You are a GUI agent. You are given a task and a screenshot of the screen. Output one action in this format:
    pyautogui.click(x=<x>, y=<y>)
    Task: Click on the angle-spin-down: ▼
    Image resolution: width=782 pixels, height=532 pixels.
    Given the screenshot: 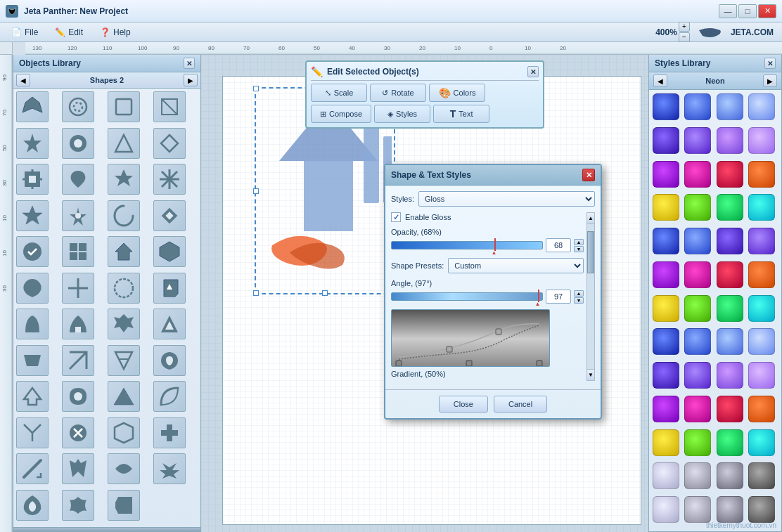 What is the action you would take?
    pyautogui.click(x=579, y=301)
    